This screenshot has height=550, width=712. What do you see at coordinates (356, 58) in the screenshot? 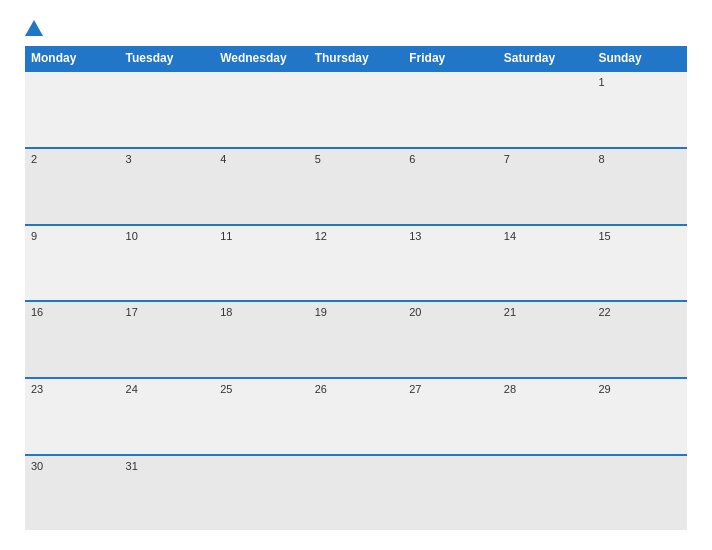
I see `weekday-thursday: Thursday` at bounding box center [356, 58].